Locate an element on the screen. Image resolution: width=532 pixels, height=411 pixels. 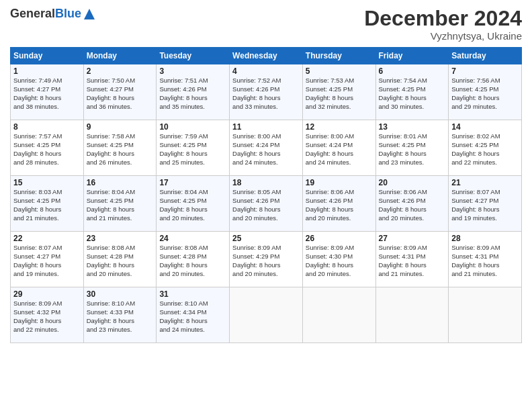
day-number: 16 is located at coordinates (120, 183).